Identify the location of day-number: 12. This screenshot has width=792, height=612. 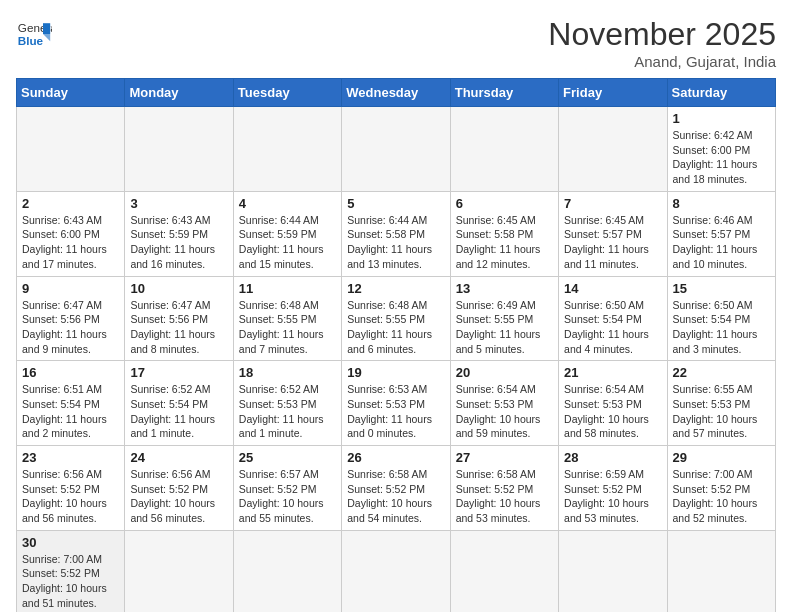
(396, 288).